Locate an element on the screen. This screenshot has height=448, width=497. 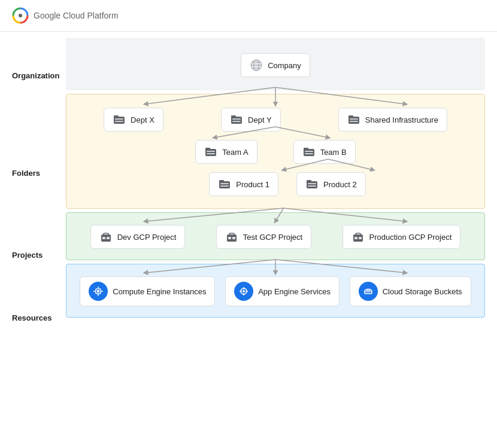
org-to-folders-arrows is located at coordinates (275, 97).